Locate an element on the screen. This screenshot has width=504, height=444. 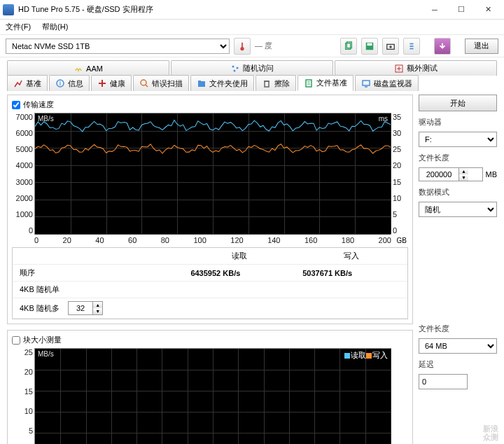
table-row: 4KB 随机单 is located at coordinates (210, 290).